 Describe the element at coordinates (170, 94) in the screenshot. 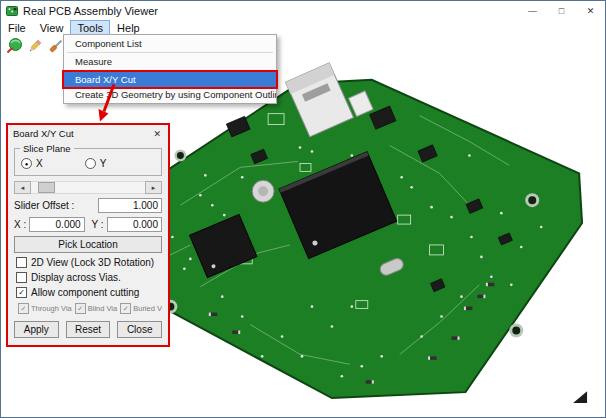

I see `menu-item-create-3d-geometry: Create 3D Geometry by using Component Ou…` at that location.